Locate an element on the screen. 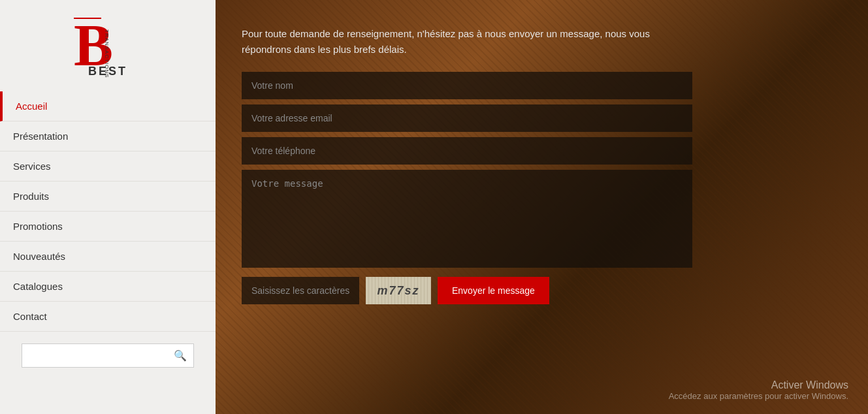 This screenshot has width=868, height=414. captcha-input is located at coordinates (300, 291).